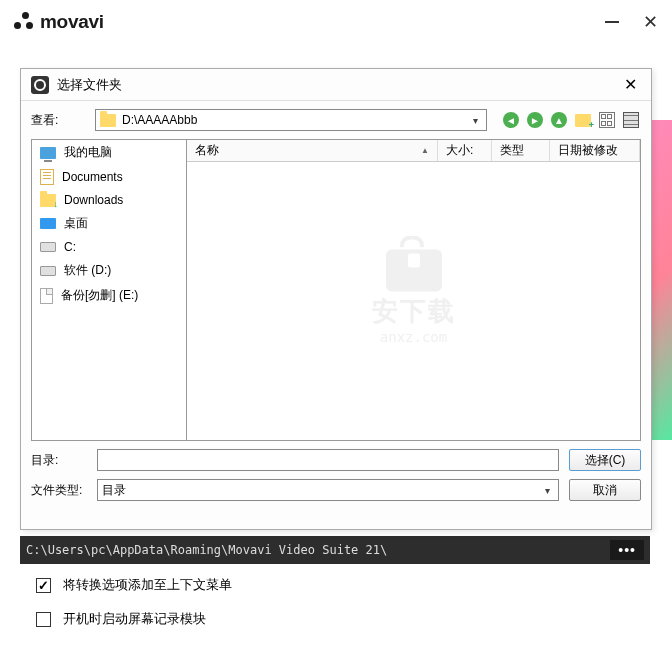 The width and height of the screenshot is (672, 645). Describe the element at coordinates (605, 490) in the screenshot. I see `cancel-button: 取消` at that location.